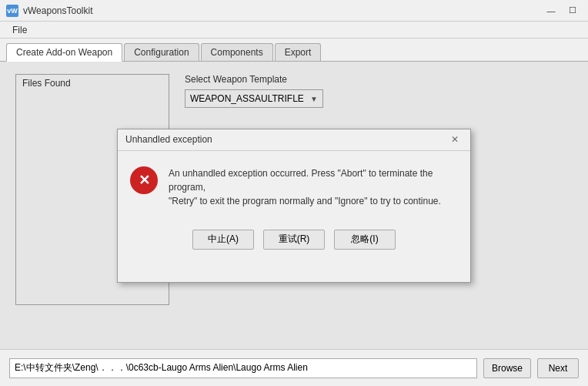 This screenshot has width=588, height=386. I want to click on menu-bar: File, so click(294, 30).